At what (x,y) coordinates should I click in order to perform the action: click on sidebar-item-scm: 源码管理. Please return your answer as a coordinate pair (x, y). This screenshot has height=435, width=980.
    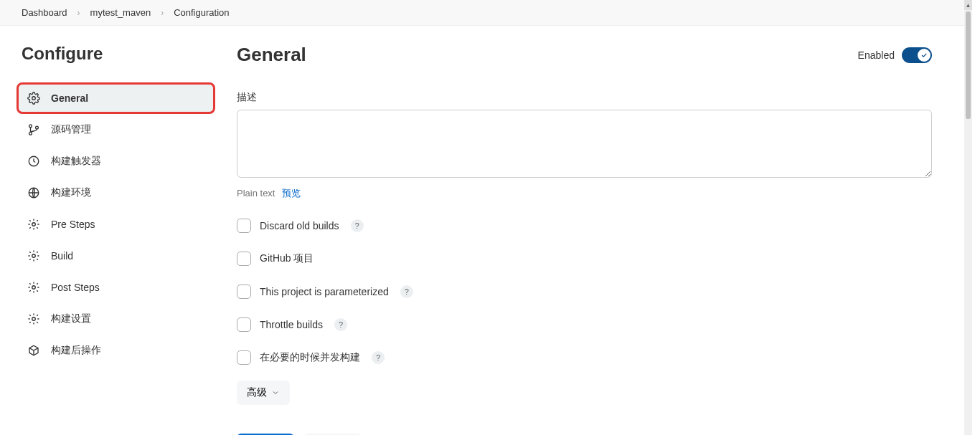
    Looking at the image, I should click on (116, 130).